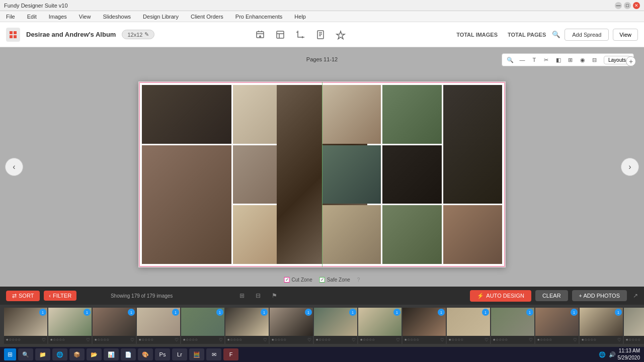 The height and width of the screenshot is (362, 644). What do you see at coordinates (556, 34) in the screenshot?
I see `search-button: 🔍` at bounding box center [556, 34].